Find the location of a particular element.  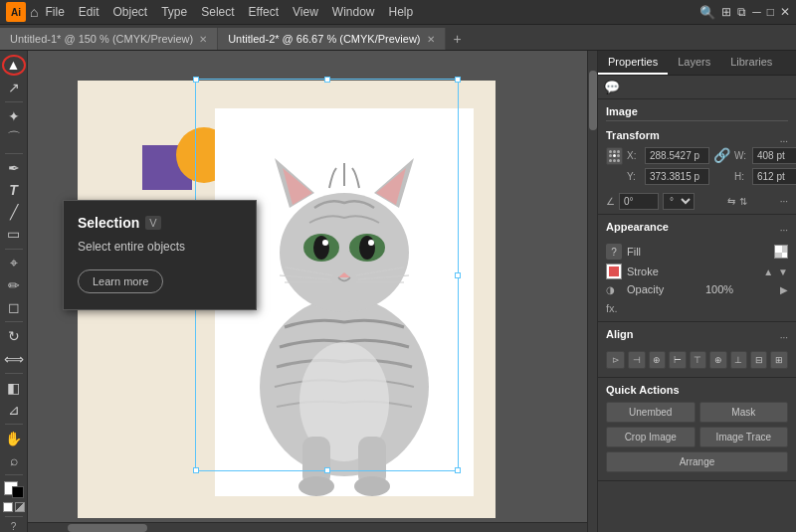

transform-more-btn: ... is located at coordinates (784, 139).